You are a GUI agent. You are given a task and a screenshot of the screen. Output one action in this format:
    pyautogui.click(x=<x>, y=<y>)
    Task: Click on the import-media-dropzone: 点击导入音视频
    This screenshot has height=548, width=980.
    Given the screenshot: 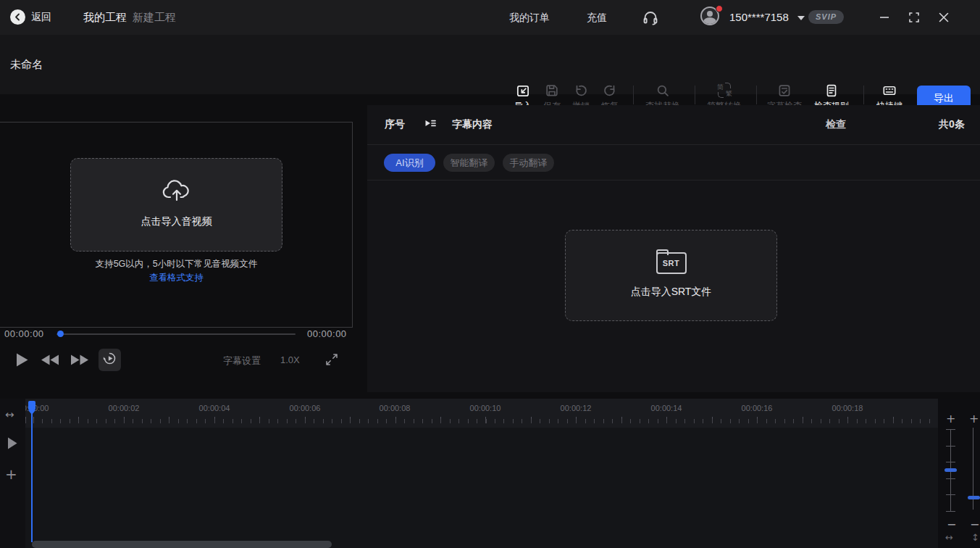 What is the action you would take?
    pyautogui.click(x=177, y=204)
    